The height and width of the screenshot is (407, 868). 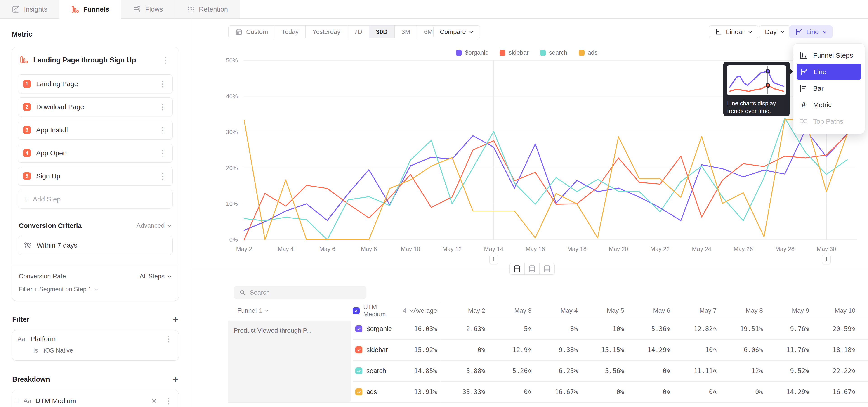 What do you see at coordinates (154, 226) in the screenshot?
I see `advanced-dropdown: Advanced` at bounding box center [154, 226].